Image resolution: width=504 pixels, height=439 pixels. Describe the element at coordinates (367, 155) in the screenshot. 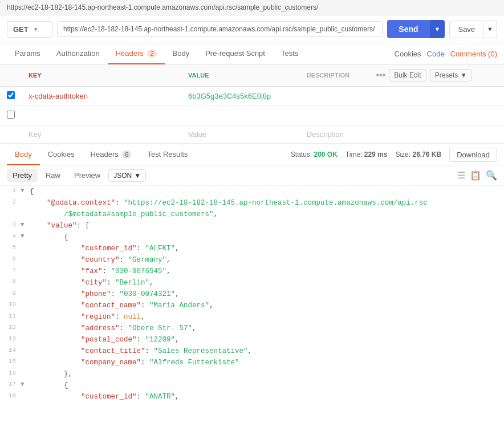

I see `time-label: Time: 229 ms` at that location.